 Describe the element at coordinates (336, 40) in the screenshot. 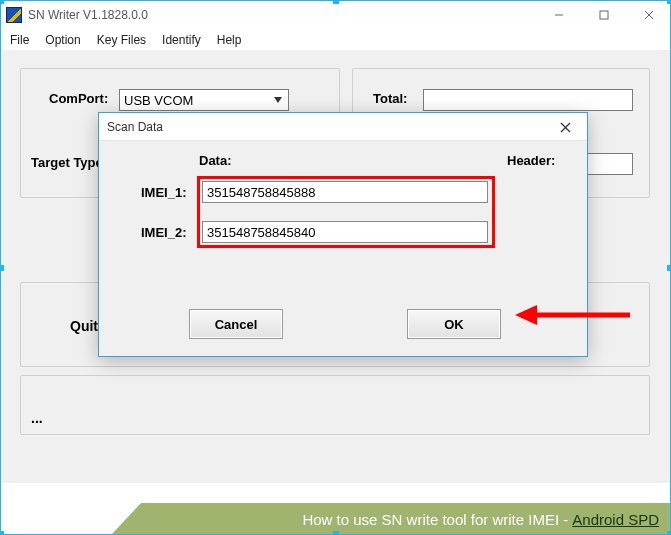

I see `menubar: File Option Key Files Identify Help` at that location.